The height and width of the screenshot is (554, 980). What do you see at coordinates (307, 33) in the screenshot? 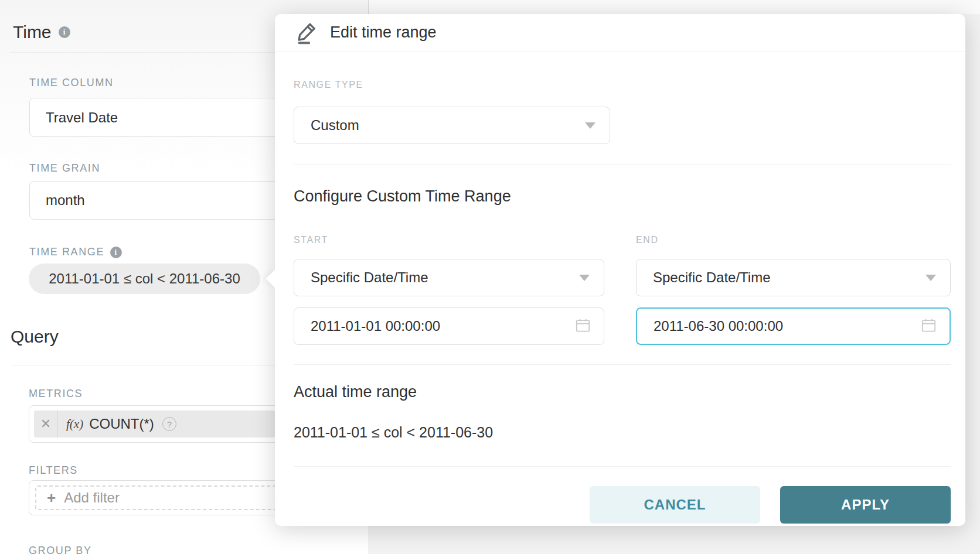
I see `edit-pencil-icon` at bounding box center [307, 33].